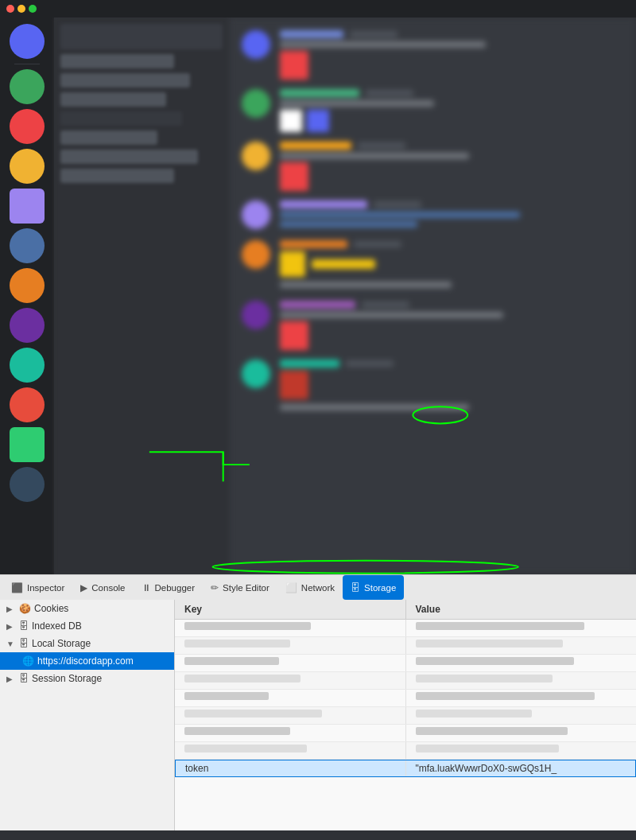  I want to click on tree-item-discordapp: 🌐 https://discordapp.com, so click(87, 661).